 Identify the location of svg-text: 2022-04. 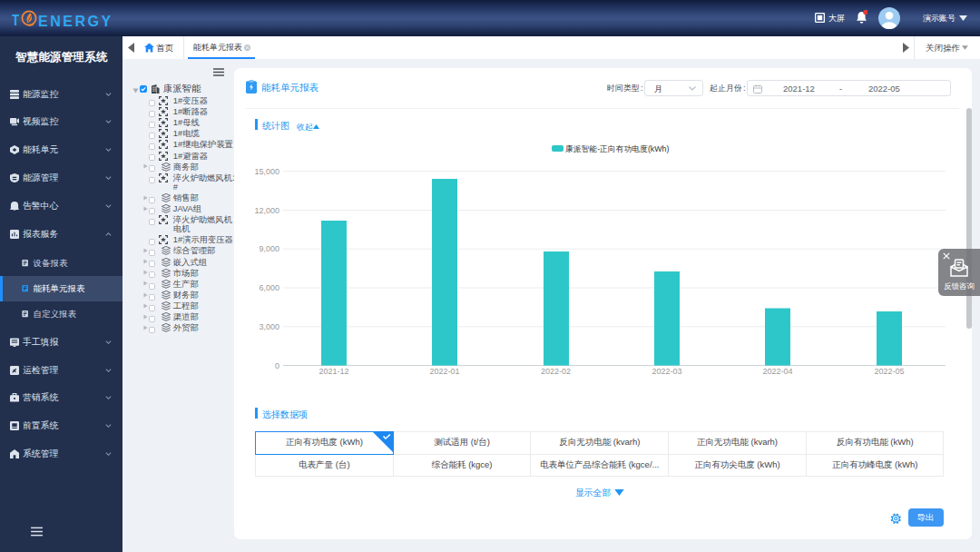
(777, 371).